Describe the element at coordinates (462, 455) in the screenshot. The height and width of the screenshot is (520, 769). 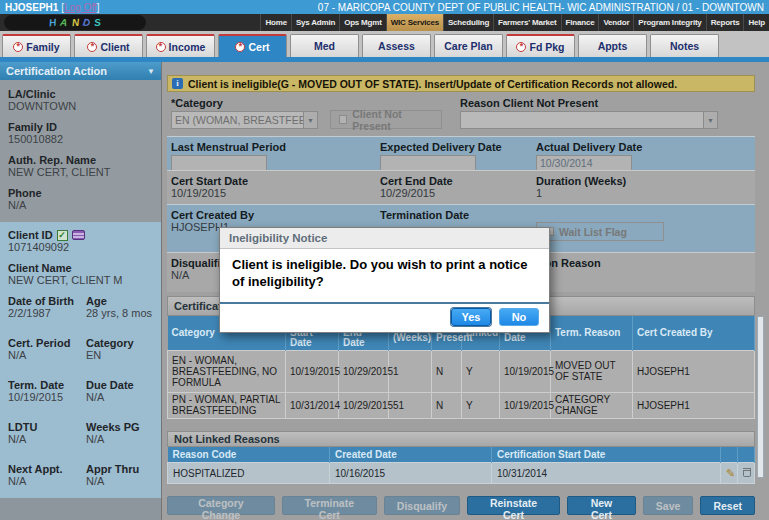
I see `table-header-row: Reason Code Created Date Certification S…` at that location.